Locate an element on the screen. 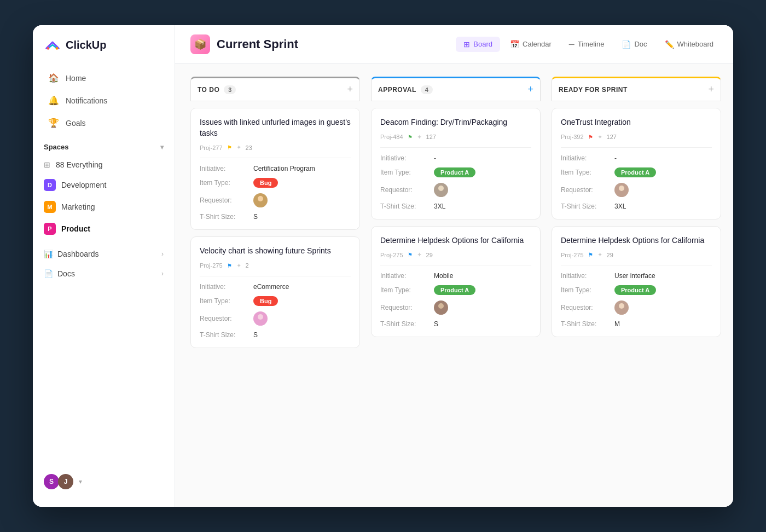 The height and width of the screenshot is (532, 766). card-c3-tshirt: 3XL is located at coordinates (440, 206).